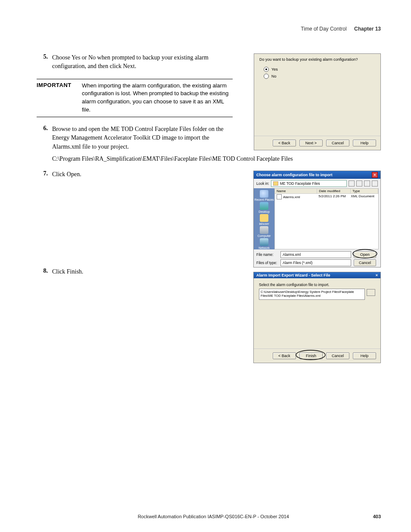 This screenshot has height=532, width=411. I want to click on desktop-icon, so click(264, 206).